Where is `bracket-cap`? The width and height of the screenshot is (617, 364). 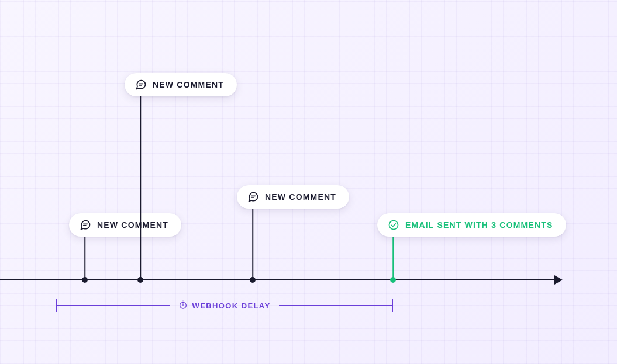 bracket-cap is located at coordinates (393, 306).